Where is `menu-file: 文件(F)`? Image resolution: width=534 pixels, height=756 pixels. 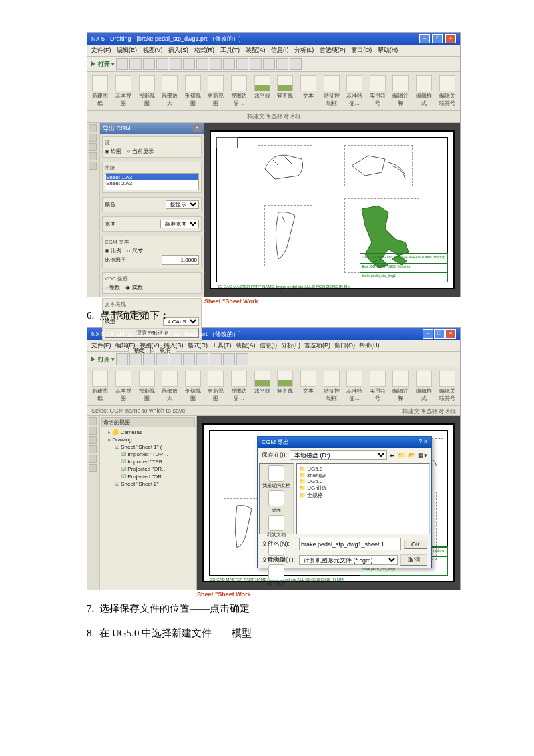 menu-file: 文件(F) is located at coordinates (101, 50).